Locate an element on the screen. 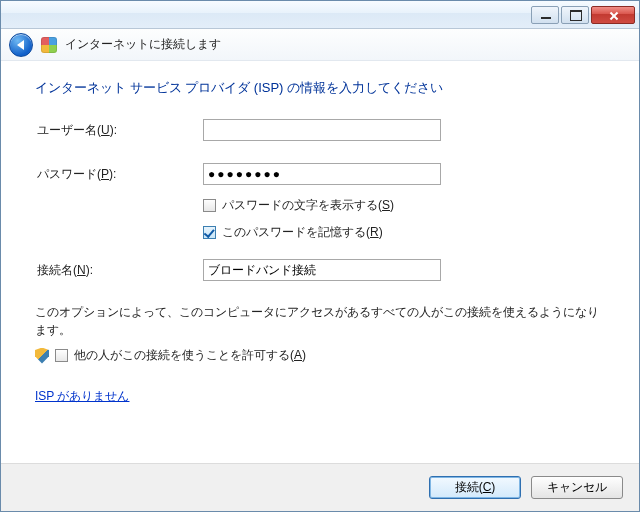 The image size is (640, 512). allow-description: このオプションによって、このコンピュータにアクセスがあるすべての人がこの接続を使… is located at coordinates (320, 321).